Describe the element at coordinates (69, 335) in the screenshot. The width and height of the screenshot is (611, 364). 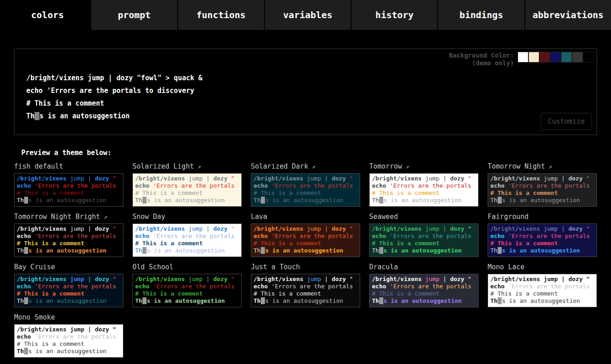
I see `theme-card-mono-smoke: Mono Smoke/bright/vixens jump | dozy "ec…` at that location.